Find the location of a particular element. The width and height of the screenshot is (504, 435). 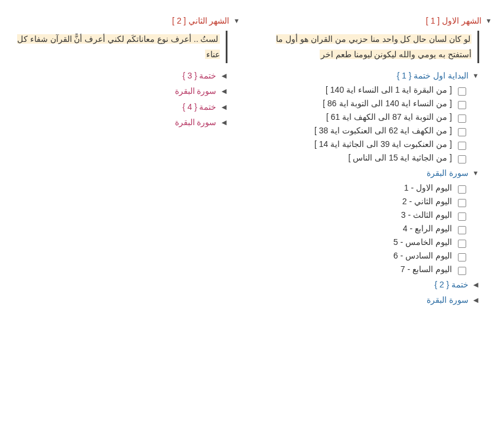

list-item: [ من الكهف اية 62 الى العنكبوت اية 38 ] is located at coordinates (365, 131).